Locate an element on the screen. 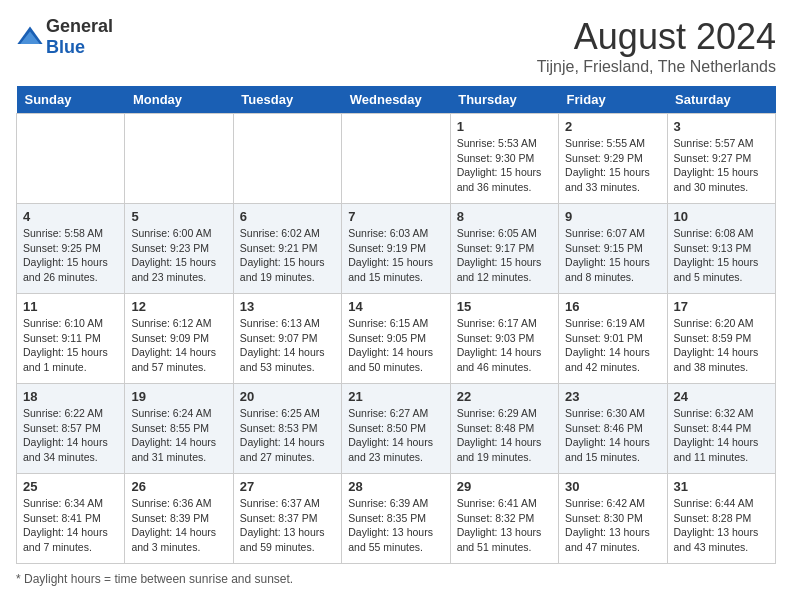 This screenshot has height=612, width=792. day-number: 12 is located at coordinates (178, 306).